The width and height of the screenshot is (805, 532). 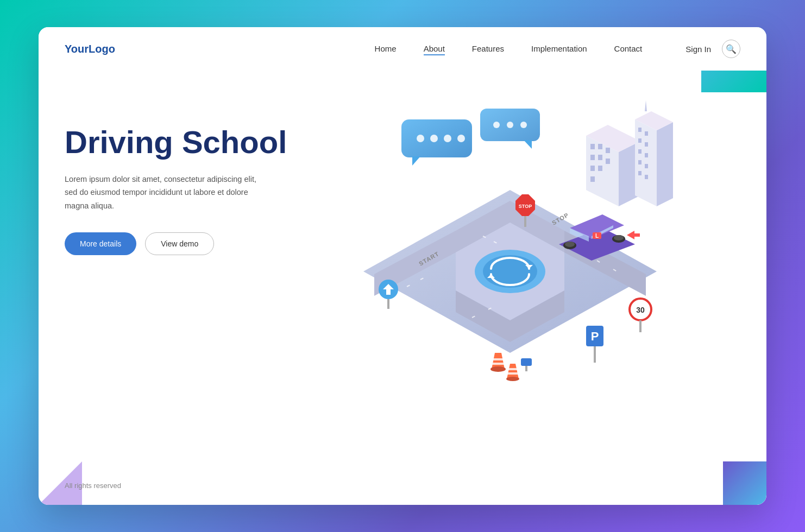 I want to click on navbar: YourLogo Home About Features Implementat…, so click(x=402, y=49).